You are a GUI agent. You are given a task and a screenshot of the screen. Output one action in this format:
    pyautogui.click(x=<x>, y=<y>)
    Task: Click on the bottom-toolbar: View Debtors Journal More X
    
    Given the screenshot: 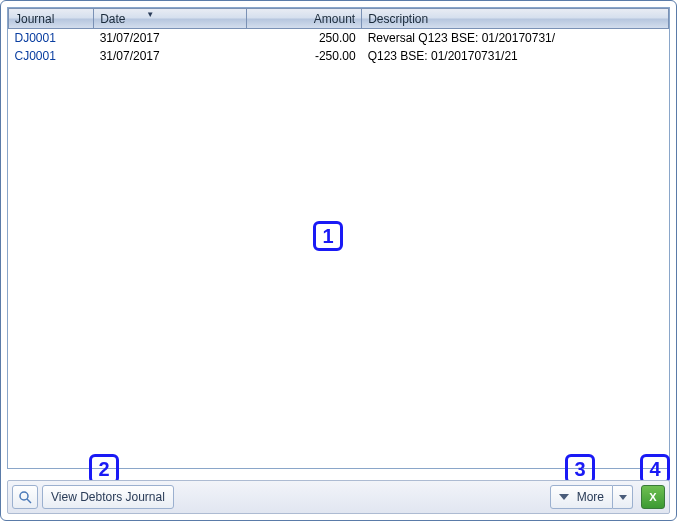 What is the action you would take?
    pyautogui.click(x=338, y=497)
    